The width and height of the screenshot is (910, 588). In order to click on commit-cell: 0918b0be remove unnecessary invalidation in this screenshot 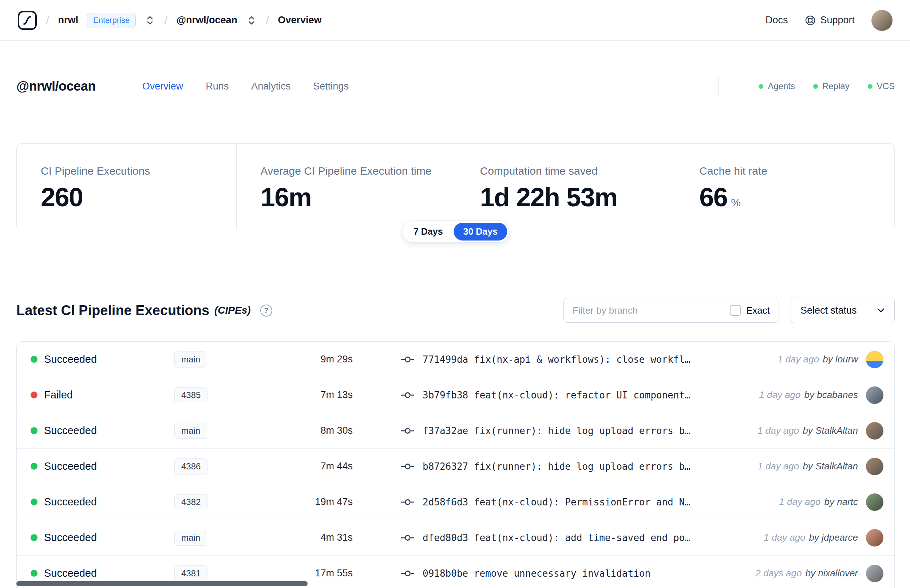, I will do `click(550, 573)`.